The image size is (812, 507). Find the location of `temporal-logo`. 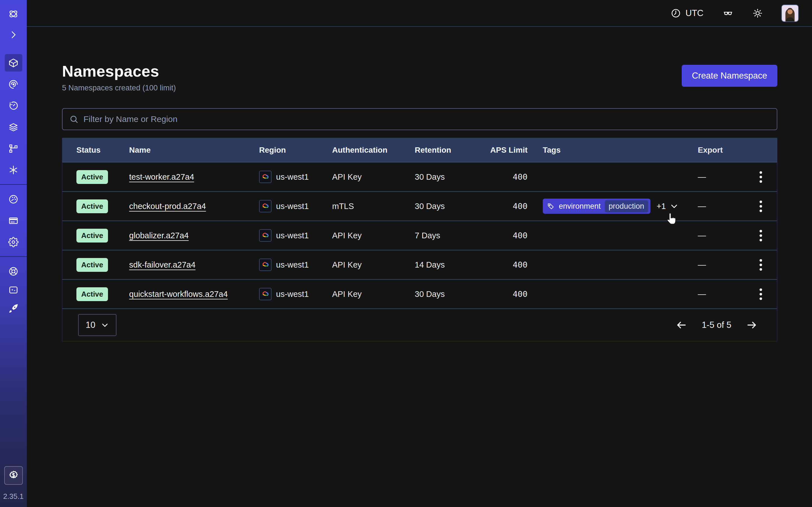

temporal-logo is located at coordinates (13, 14).